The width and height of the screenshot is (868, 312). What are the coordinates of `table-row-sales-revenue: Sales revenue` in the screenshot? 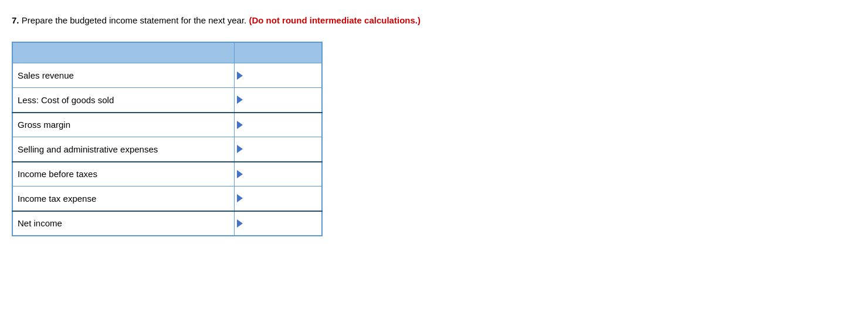 It's located at (167, 76).